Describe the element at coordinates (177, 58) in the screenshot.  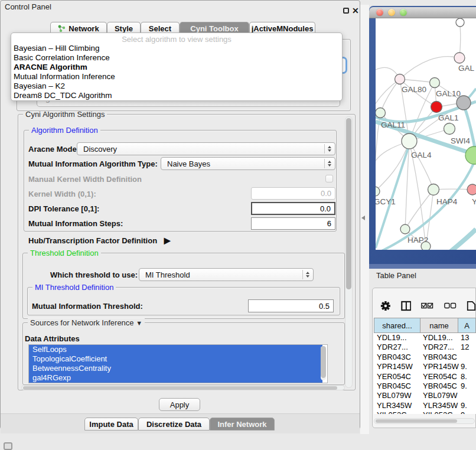
I see `dropdown-option: Basic Correlation Inference` at that location.